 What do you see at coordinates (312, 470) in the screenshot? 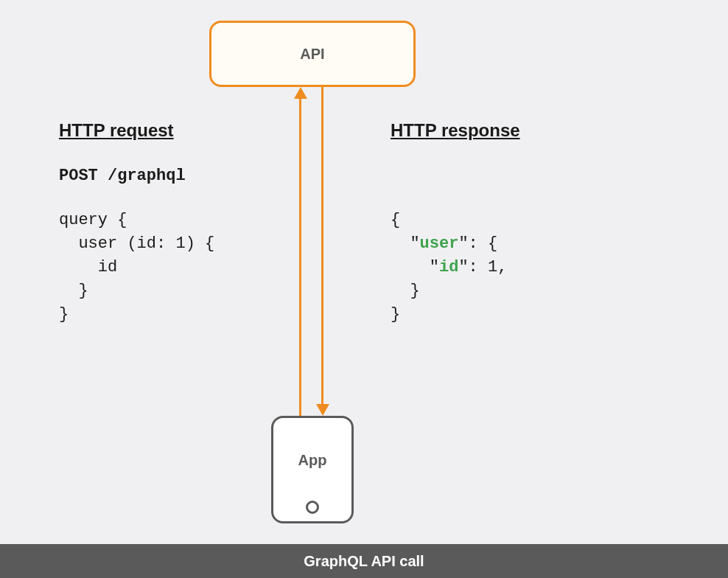
I see `client-app-device: App` at bounding box center [312, 470].